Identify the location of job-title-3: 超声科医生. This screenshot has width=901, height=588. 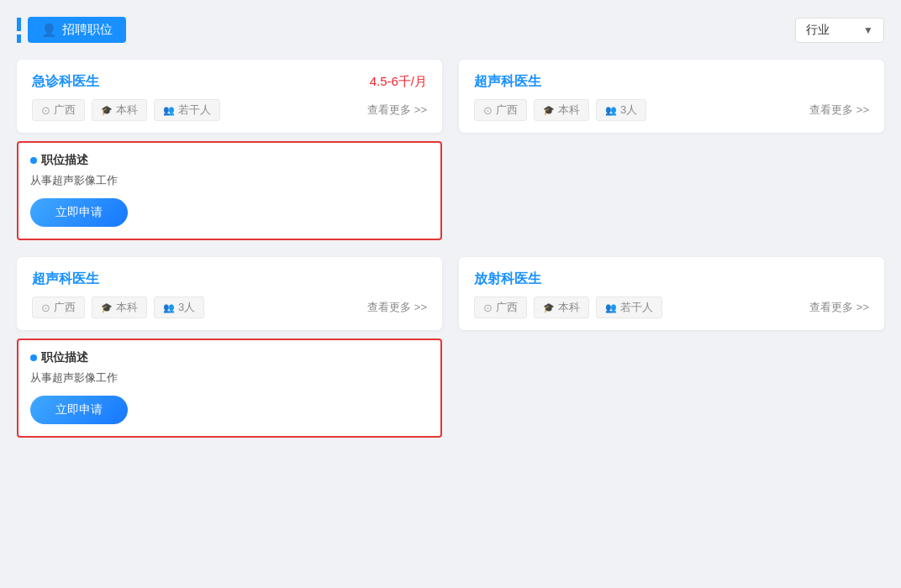
(66, 279).